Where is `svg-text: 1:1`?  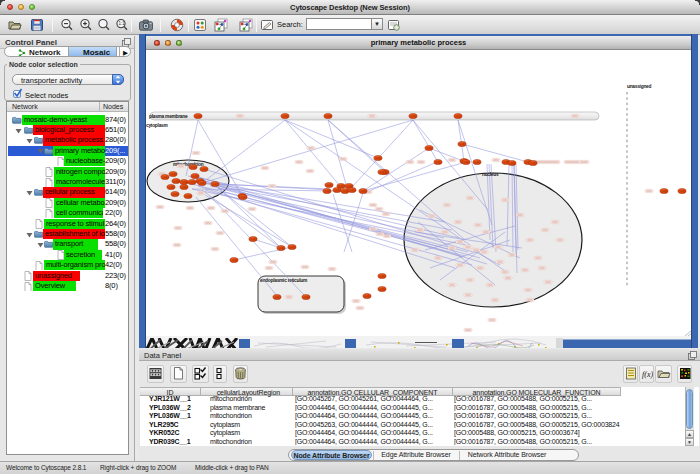
svg-text: 1:1 is located at coordinates (122, 24).